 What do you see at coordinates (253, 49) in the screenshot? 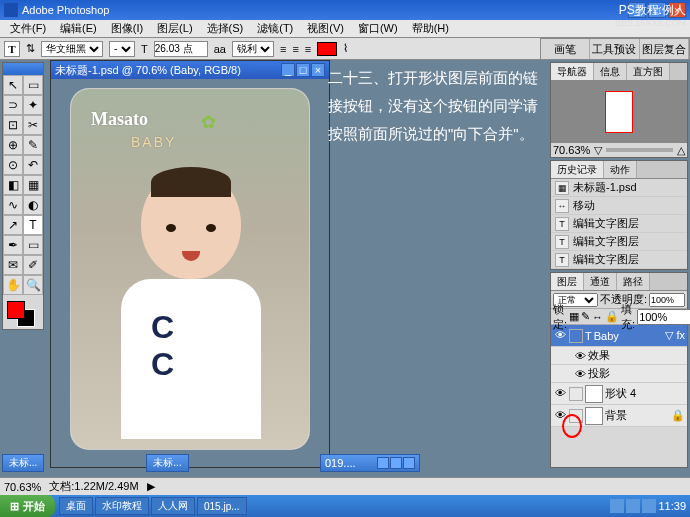
I see `antialiasing-select: 锐利` at bounding box center [253, 49].